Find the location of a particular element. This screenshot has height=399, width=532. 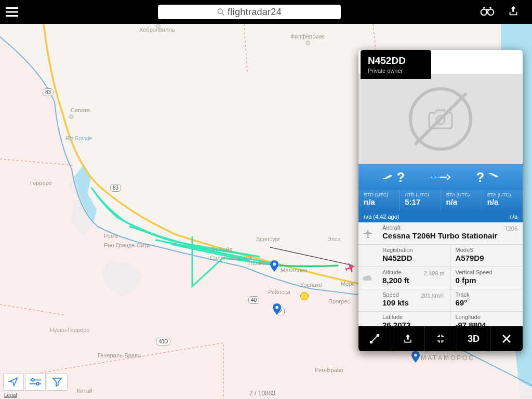

speed-value: 109 kts is located at coordinates (414, 303).